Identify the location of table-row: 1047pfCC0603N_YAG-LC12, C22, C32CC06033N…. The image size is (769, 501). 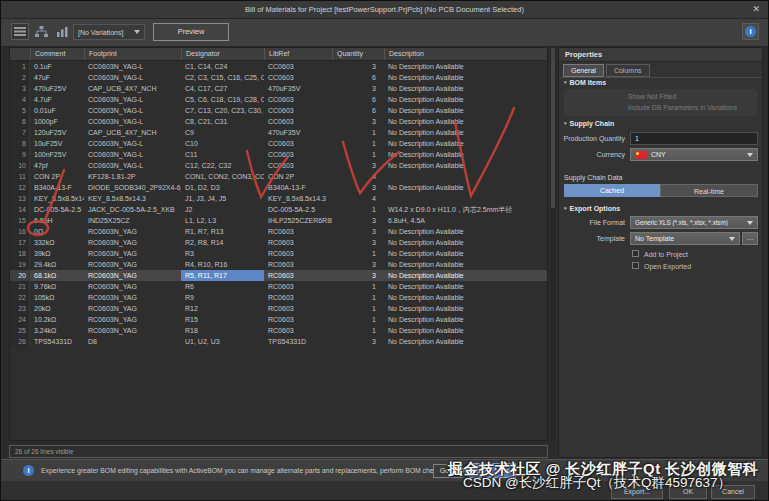
(278, 166).